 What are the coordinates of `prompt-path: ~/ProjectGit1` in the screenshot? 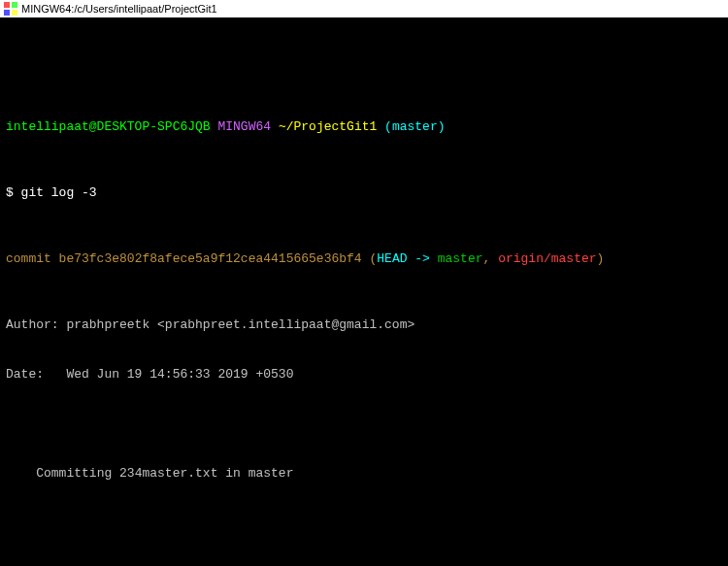 It's located at (328, 126).